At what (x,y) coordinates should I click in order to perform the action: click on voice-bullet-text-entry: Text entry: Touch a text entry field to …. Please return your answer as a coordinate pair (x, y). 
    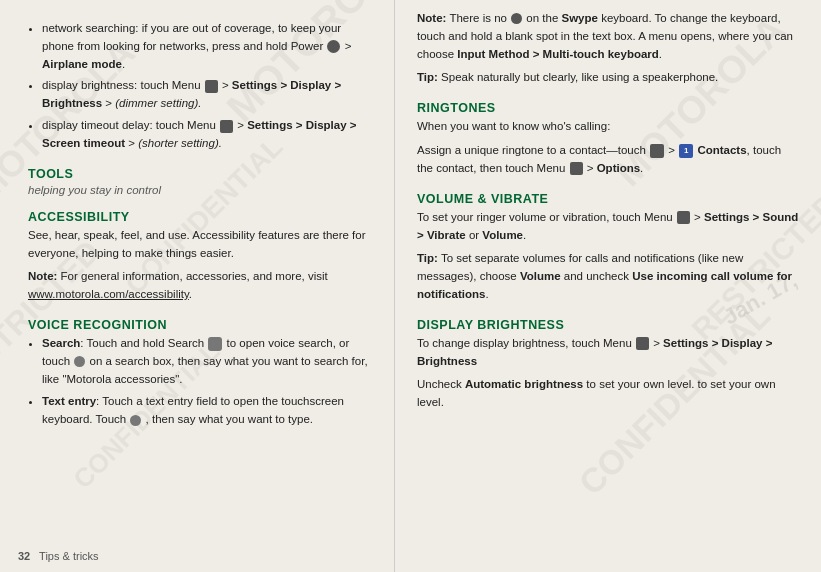
    Looking at the image, I should click on (207, 411).